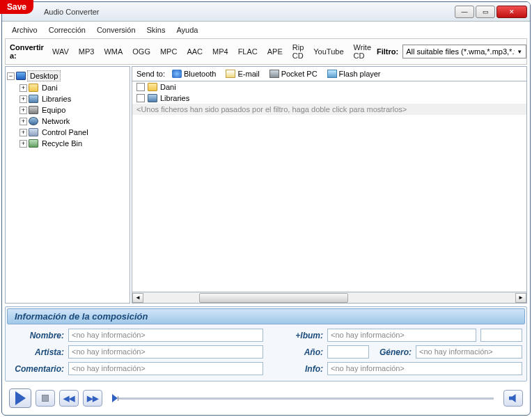  Describe the element at coordinates (74, 88) in the screenshot. I see `tree-node-dani: +Dani` at that location.